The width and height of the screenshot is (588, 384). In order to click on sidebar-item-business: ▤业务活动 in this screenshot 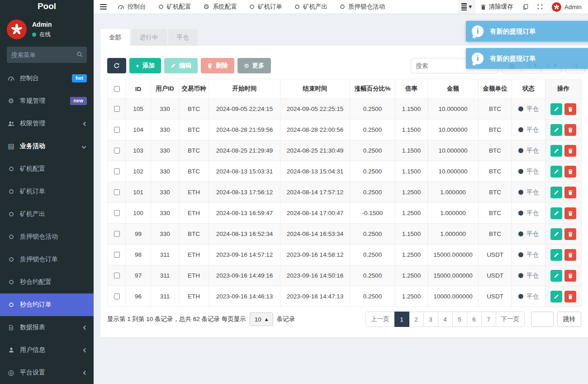, I will do `click(47, 146)`.